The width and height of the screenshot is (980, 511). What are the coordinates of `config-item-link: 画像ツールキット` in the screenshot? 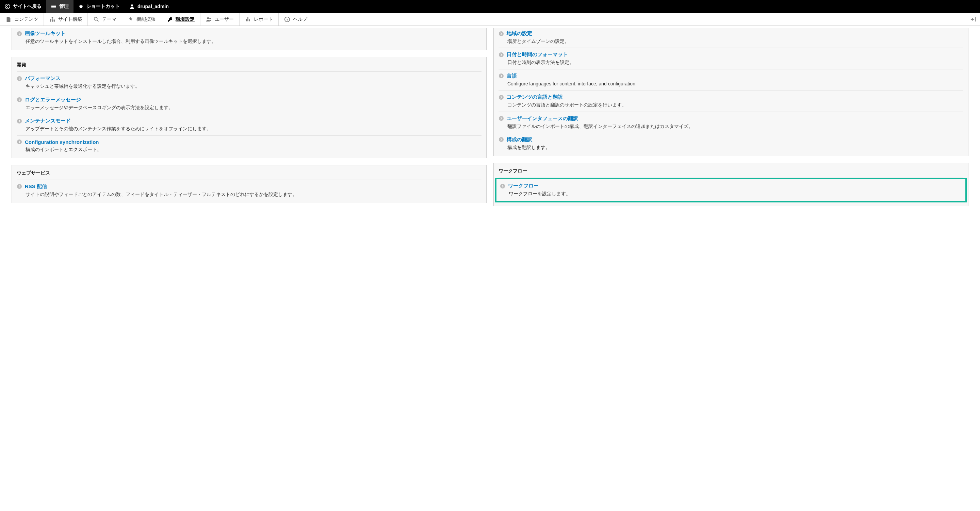 It's located at (45, 33).